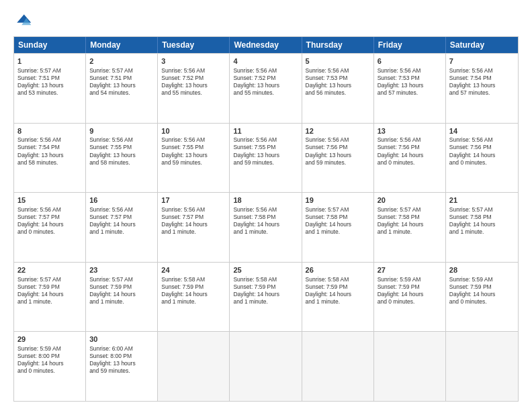 The height and width of the screenshot is (411, 532). What do you see at coordinates (122, 270) in the screenshot?
I see `day-number: 23` at bounding box center [122, 270].